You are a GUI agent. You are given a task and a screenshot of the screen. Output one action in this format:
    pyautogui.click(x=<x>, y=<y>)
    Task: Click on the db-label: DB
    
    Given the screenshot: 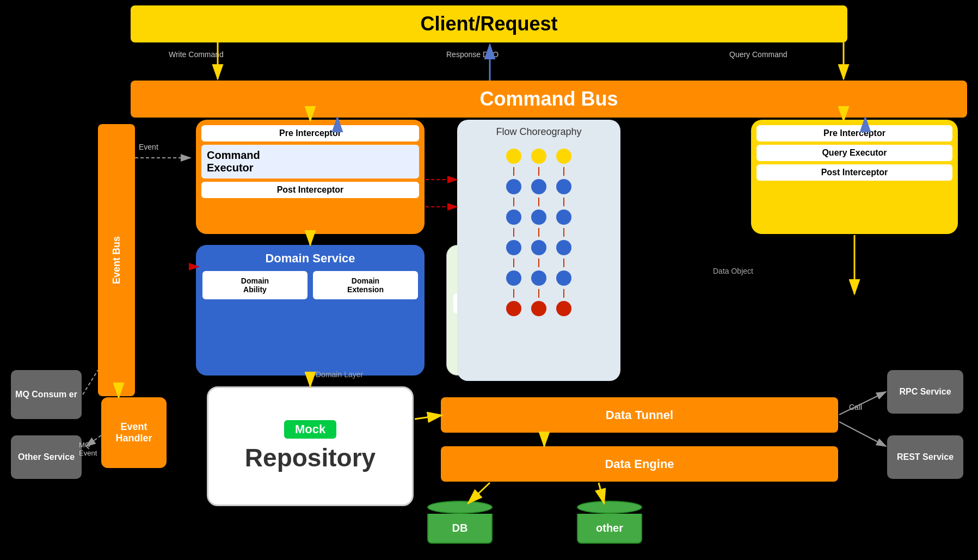 What is the action you would take?
    pyautogui.click(x=460, y=528)
    